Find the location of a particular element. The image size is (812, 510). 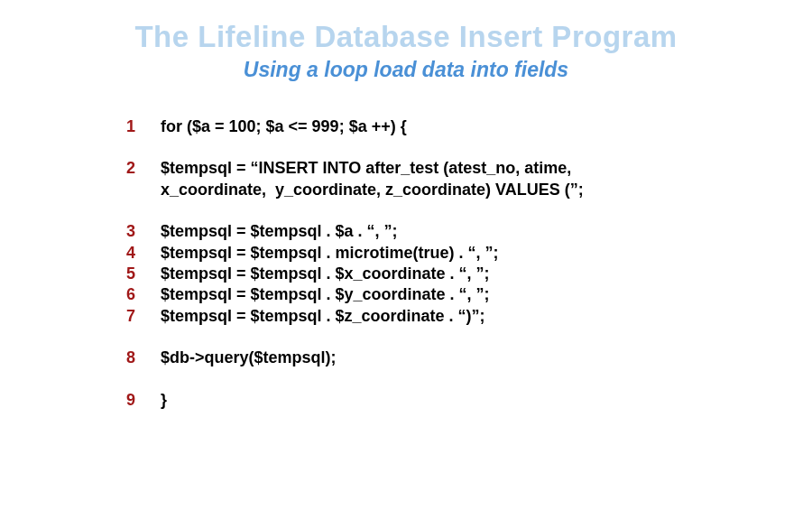

code-text: $tempsql = $tempsql . $z_coordinate . “)… is located at coordinates (486, 316).